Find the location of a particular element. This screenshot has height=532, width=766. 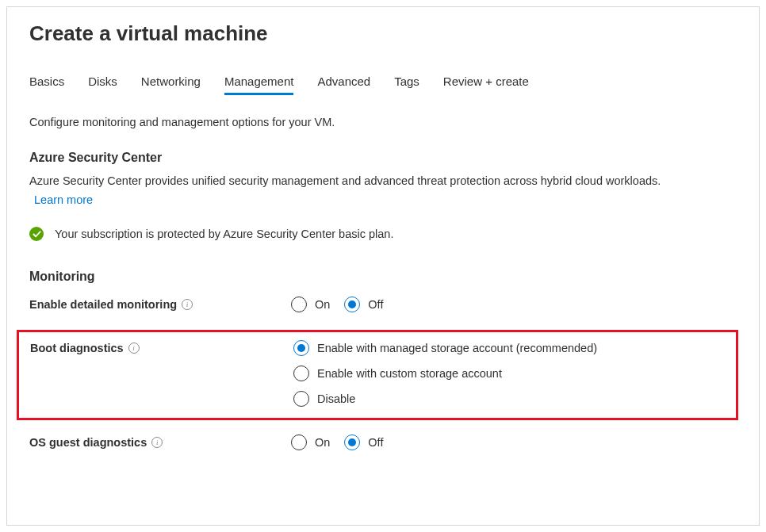

radio-label: Enable with managed storage account (rec… is located at coordinates (457, 348).